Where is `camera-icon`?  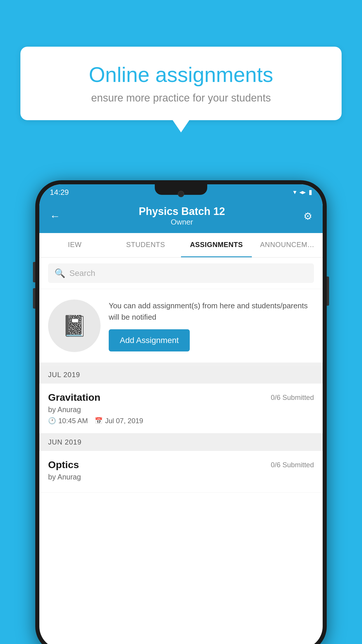 camera-icon is located at coordinates (181, 194).